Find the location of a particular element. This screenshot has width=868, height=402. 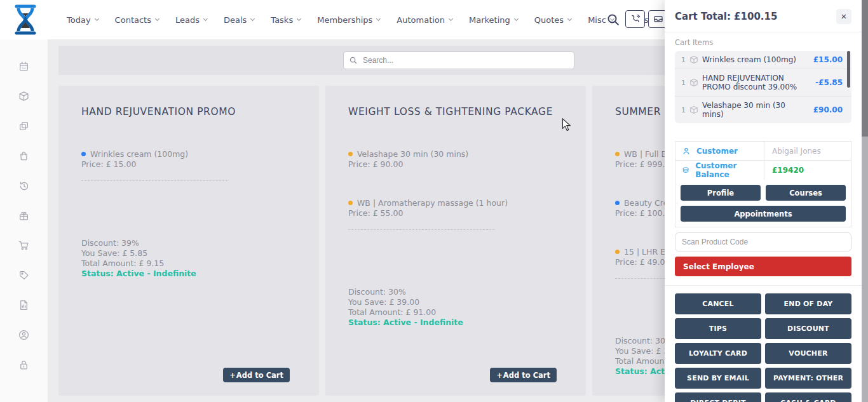

scan-product-code-input is located at coordinates (763, 242).